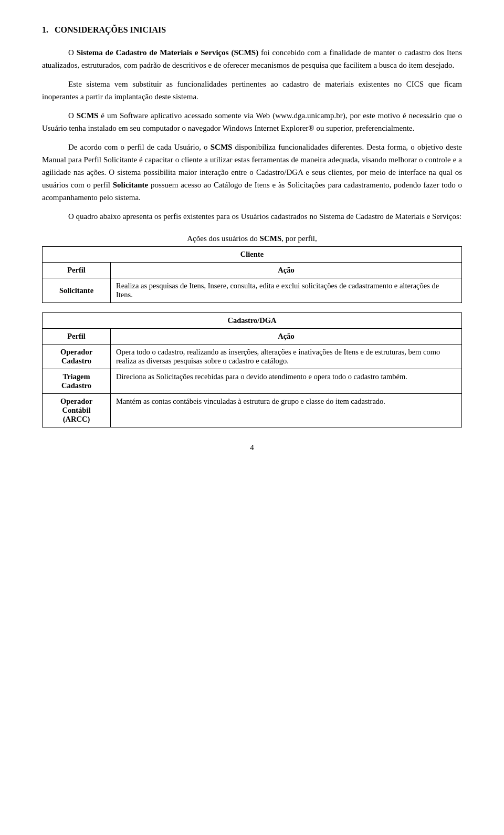  What do you see at coordinates (77, 357) in the screenshot?
I see `cell-operador-cadastro-perfil: OperadorCadastro` at bounding box center [77, 357].